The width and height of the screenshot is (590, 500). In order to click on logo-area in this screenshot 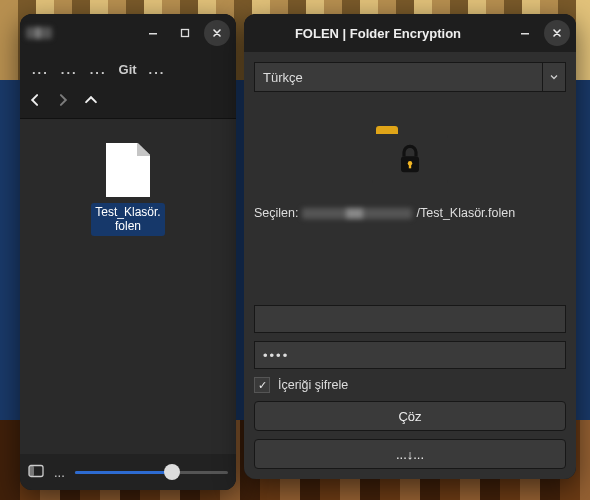, I will do `click(410, 148)`.